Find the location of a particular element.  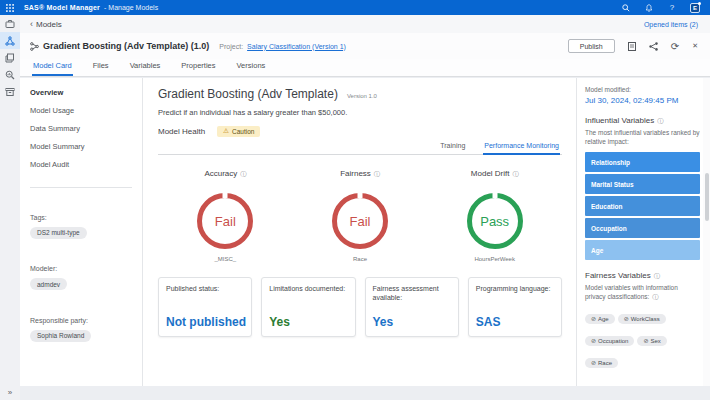

app-title: SAS® Model Manager is located at coordinates (62, 8).